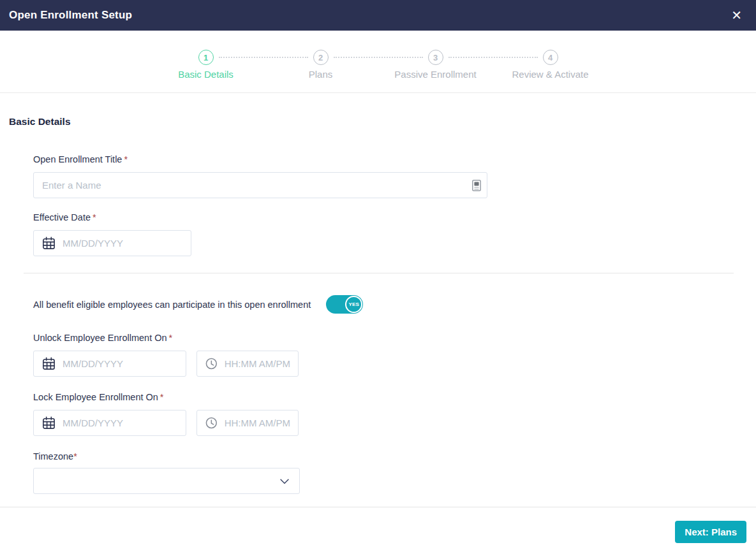 This screenshot has width=756, height=552. I want to click on step-2-label: Plans, so click(321, 74).